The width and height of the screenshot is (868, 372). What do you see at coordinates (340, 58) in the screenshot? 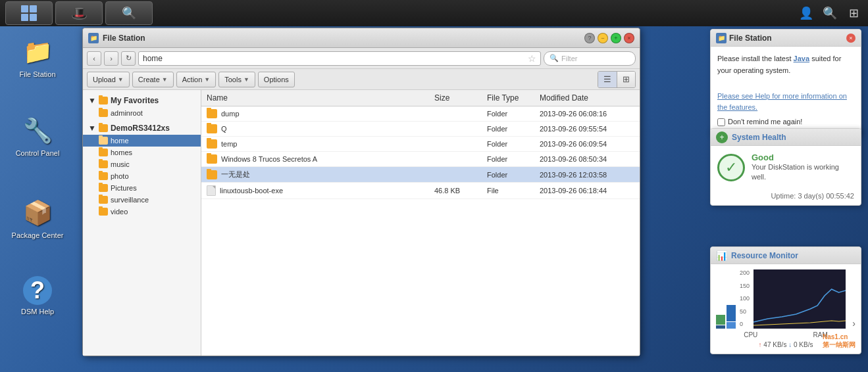
I see `address-bar: home ☆` at bounding box center [340, 58].